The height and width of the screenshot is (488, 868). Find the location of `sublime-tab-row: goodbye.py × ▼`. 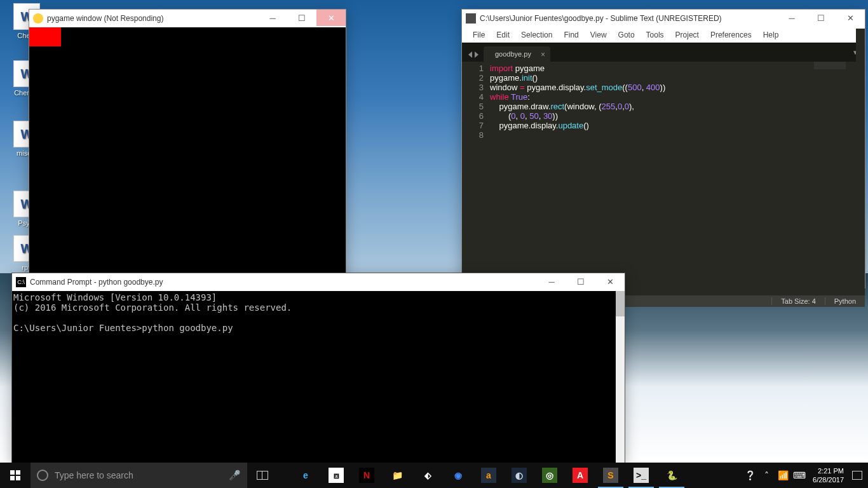

sublime-tab-row: goodbye.py × ▼ is located at coordinates (663, 52).